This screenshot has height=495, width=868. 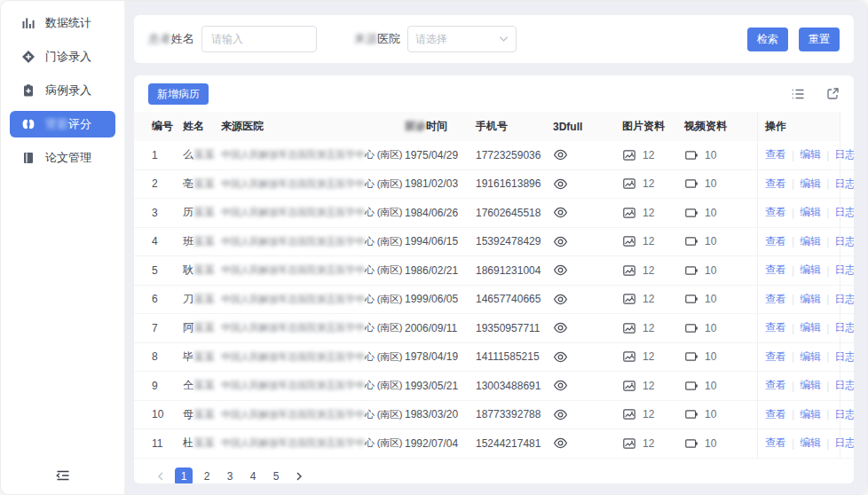 I want to click on row-date: 1984/06/26, so click(x=440, y=213).